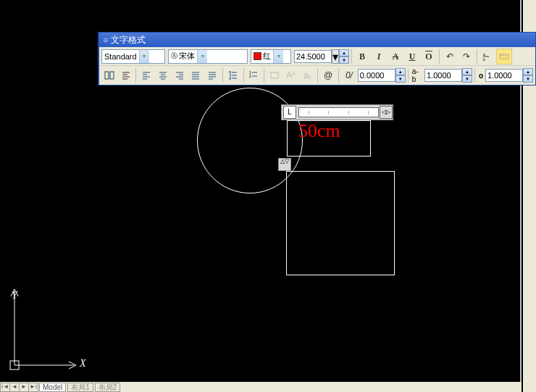 The image size is (536, 392). What do you see at coordinates (291, 75) in the screenshot?
I see `uppercase-button: Aᴬ` at bounding box center [291, 75].